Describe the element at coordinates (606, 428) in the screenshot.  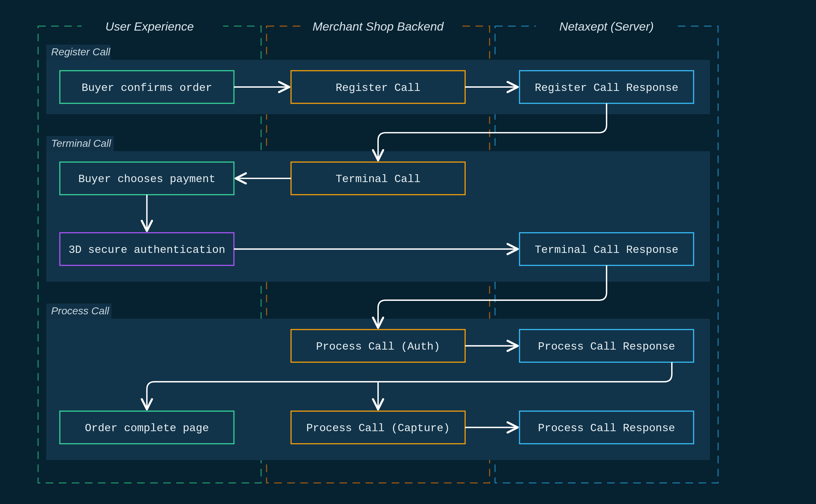
I see `node-process-response-2-label: Process Call Response` at that location.